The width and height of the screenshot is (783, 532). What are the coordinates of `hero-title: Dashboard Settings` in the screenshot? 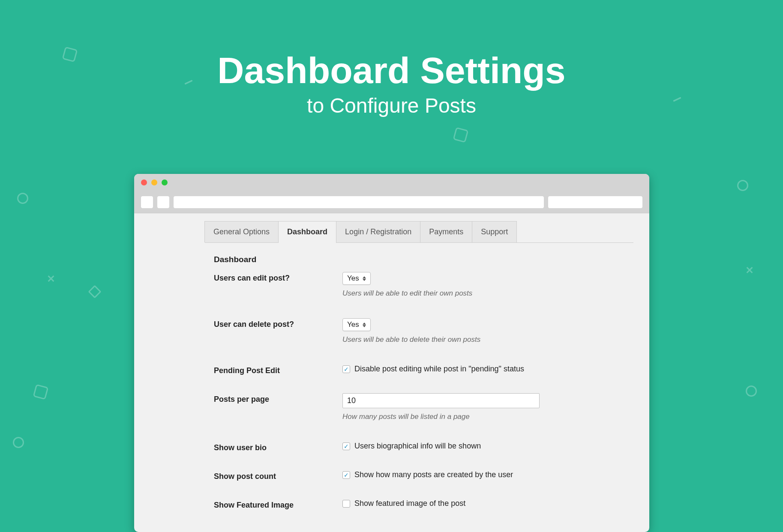 It's located at (392, 70).